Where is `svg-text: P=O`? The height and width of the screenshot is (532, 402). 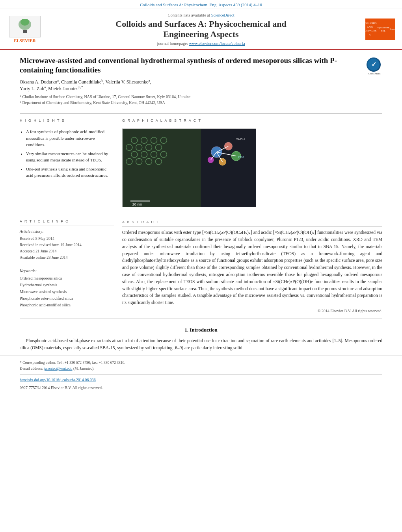
svg-text: P=O is located at coordinates (241, 157).